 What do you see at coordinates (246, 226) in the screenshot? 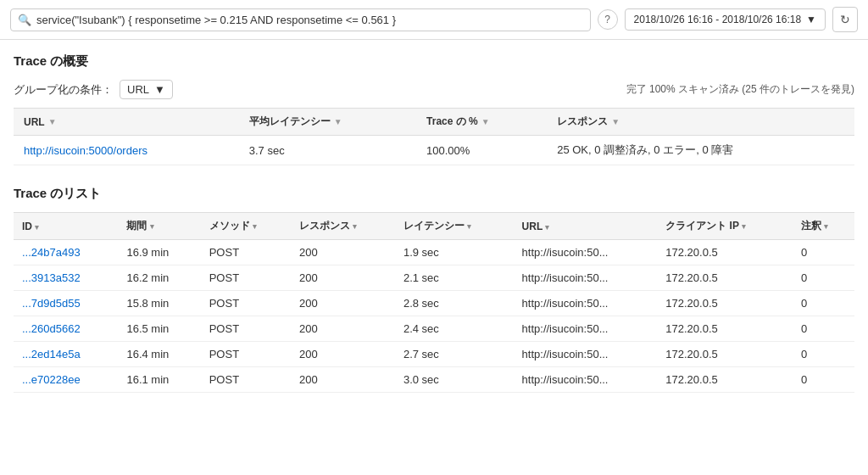
I see `trace-col-method: メソッド ▾` at bounding box center [246, 226].